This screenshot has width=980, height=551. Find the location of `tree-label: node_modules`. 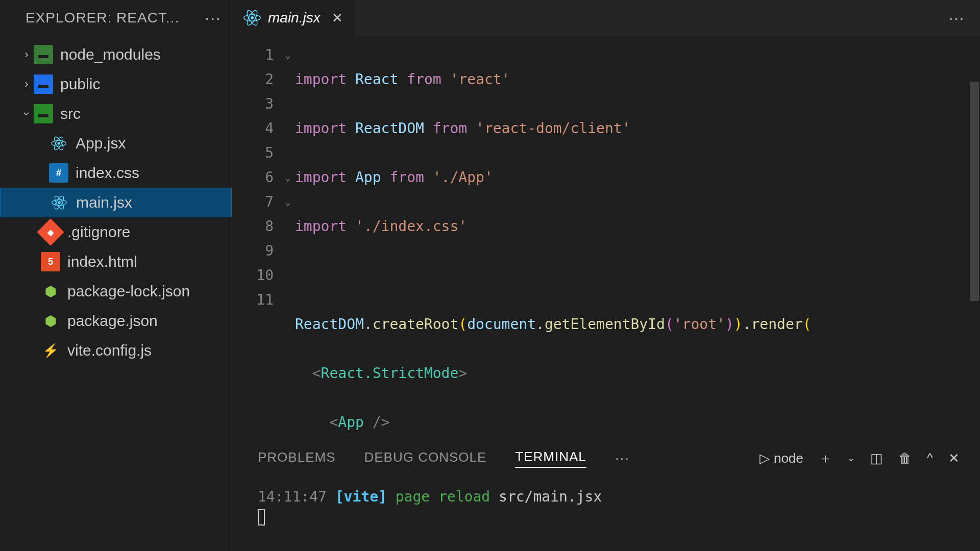

tree-label: node_modules is located at coordinates (110, 55).